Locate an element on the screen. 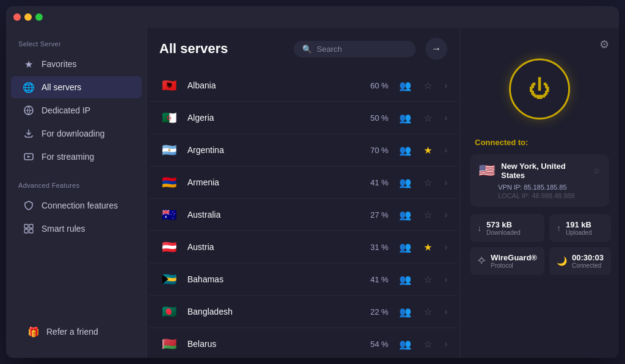  download-stat-content: 573 kB Downloaded is located at coordinates (504, 228).